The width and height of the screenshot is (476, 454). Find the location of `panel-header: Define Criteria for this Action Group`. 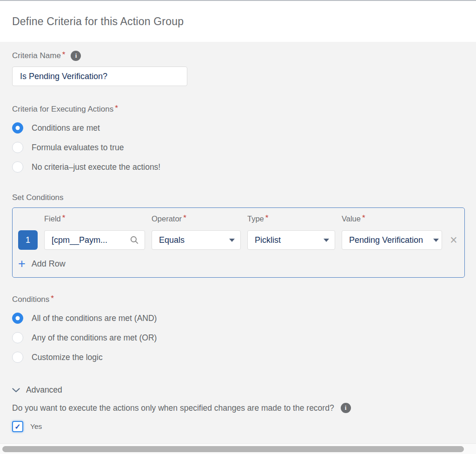

panel-header: Define Criteria for this Action Group is located at coordinates (238, 21).